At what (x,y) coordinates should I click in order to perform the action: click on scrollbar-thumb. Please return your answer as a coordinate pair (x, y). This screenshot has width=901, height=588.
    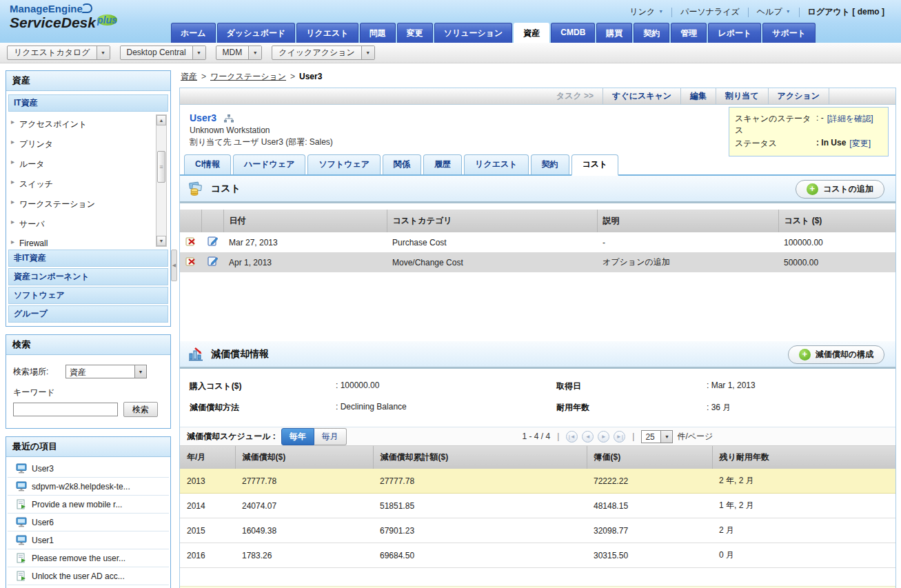
    Looking at the image, I should click on (161, 167).